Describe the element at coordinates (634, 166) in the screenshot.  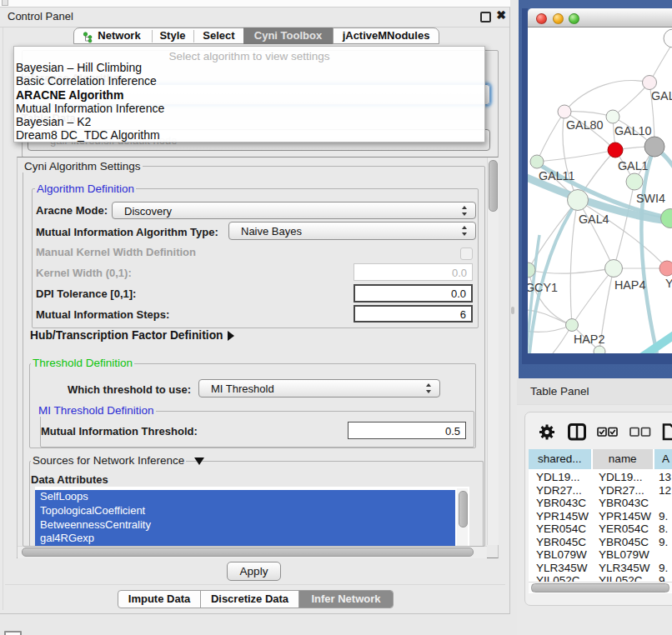
I see `svg-text: GAL1` at that location.